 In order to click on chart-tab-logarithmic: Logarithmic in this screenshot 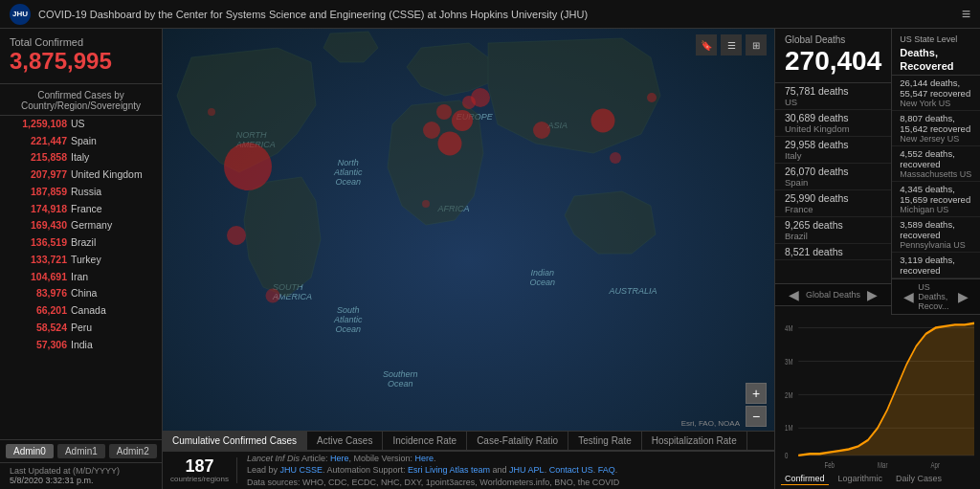, I will do `click(861, 478)`.